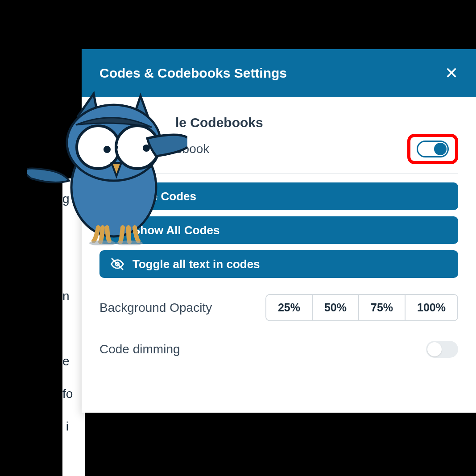  I want to click on owl-mascot, so click(107, 165).